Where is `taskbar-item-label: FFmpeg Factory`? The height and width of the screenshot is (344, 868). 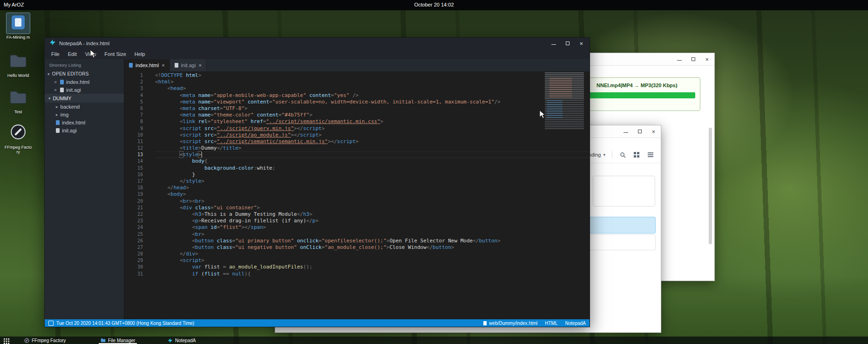
taskbar-item-label: FFmpeg Factory is located at coordinates (48, 340).